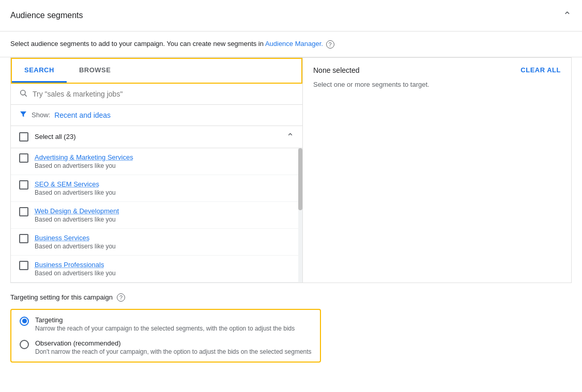 The width and height of the screenshot is (582, 392). What do you see at coordinates (157, 137) in the screenshot?
I see `select-all-row: Select all (23) ⌃` at bounding box center [157, 137].